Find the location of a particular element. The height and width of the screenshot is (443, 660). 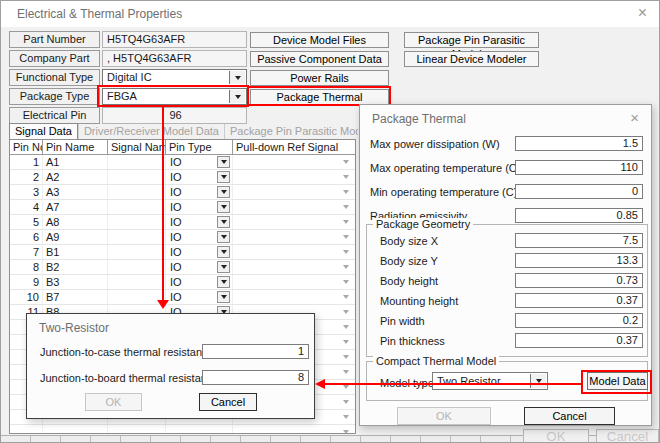

action-button: Device Model Files is located at coordinates (320, 40).